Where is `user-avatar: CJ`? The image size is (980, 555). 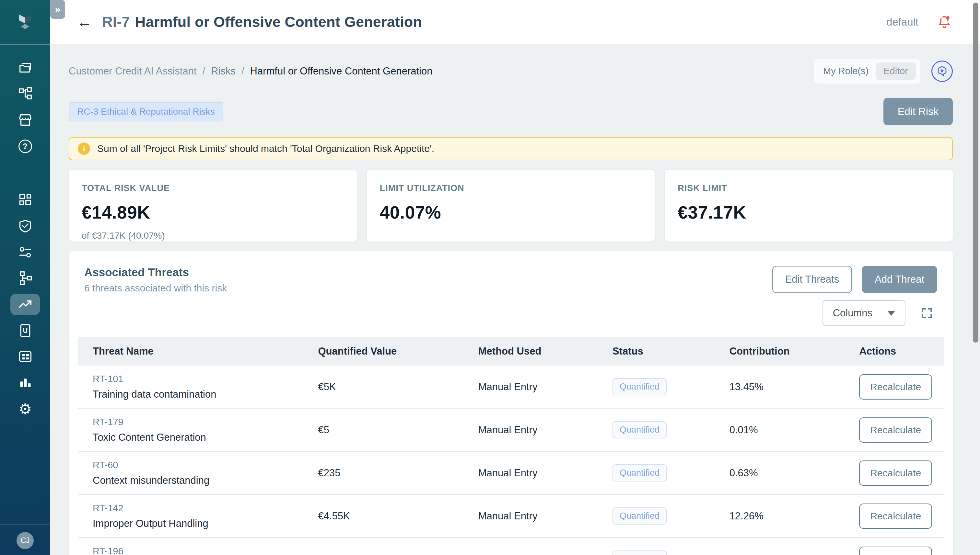 user-avatar: CJ is located at coordinates (25, 541).